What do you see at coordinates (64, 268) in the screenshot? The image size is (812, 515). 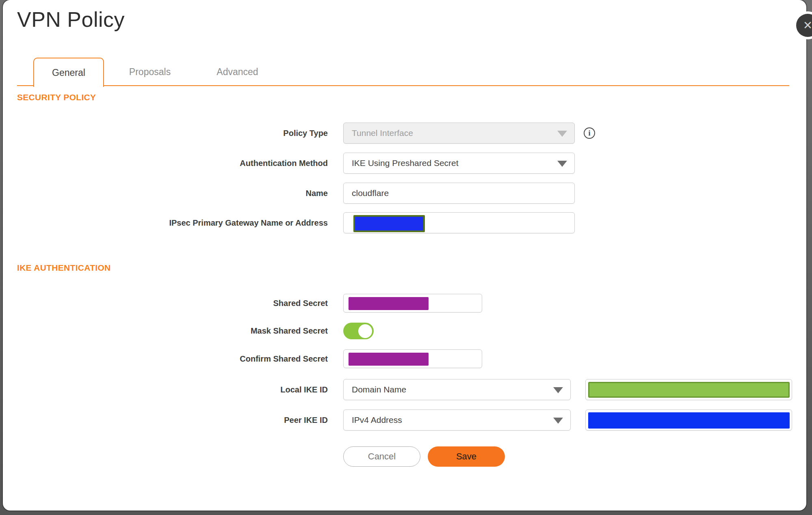 I see `section-ike-authentication: IKE AUTHENTICATION` at bounding box center [64, 268].